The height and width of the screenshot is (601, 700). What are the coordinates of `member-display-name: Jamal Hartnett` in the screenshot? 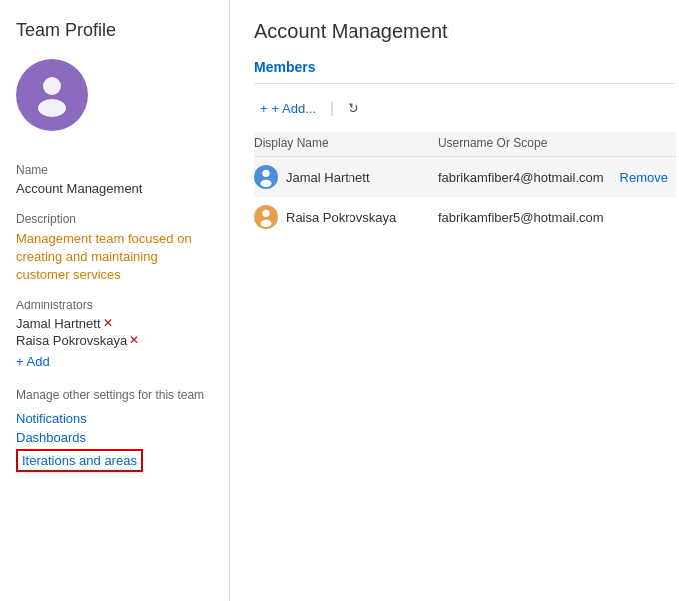 It's located at (328, 178).